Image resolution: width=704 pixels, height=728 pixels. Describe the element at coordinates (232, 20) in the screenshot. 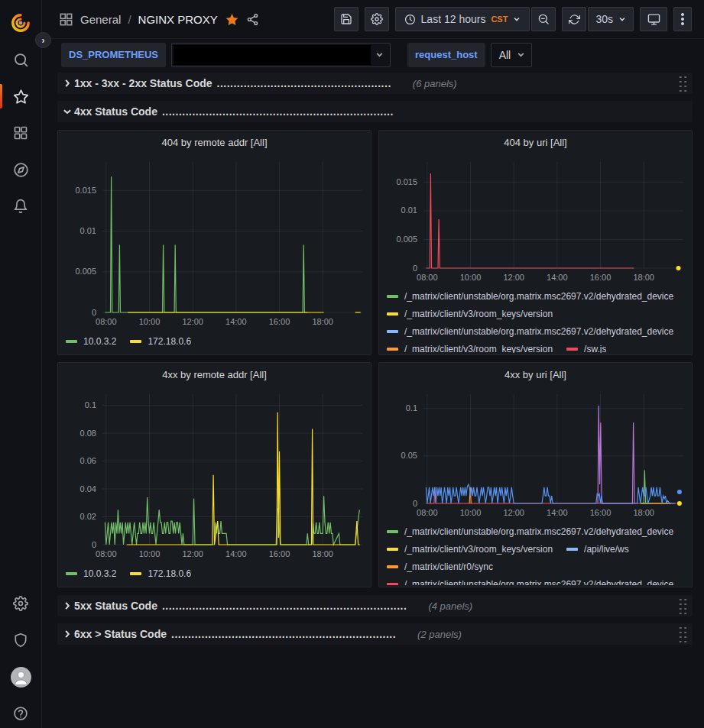

I see `favorite-star-icon` at that location.